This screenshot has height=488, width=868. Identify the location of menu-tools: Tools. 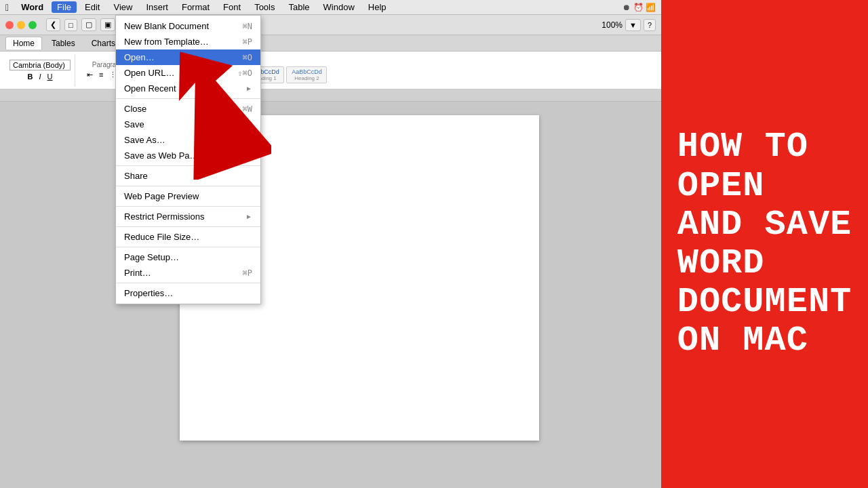
(264, 7).